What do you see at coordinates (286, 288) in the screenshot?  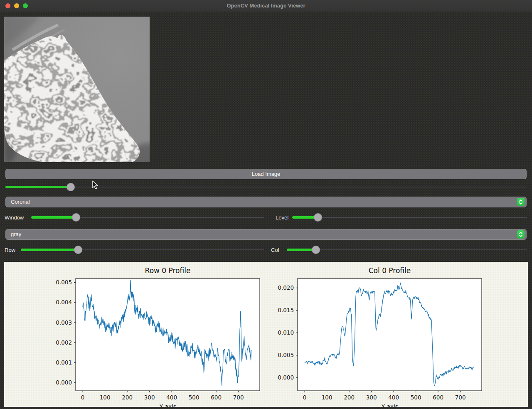 I see `y-tick-label: 0.020` at bounding box center [286, 288].